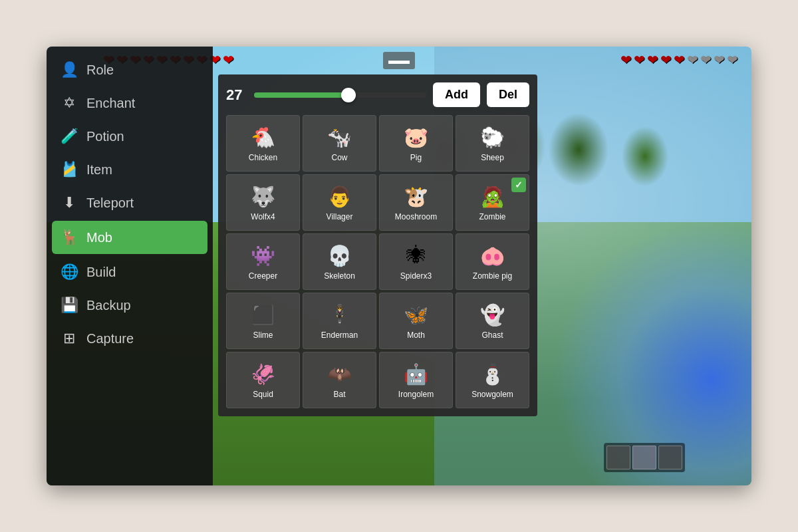 This screenshot has height=532, width=798. I want to click on ghast-sprite: 👻, so click(493, 315).